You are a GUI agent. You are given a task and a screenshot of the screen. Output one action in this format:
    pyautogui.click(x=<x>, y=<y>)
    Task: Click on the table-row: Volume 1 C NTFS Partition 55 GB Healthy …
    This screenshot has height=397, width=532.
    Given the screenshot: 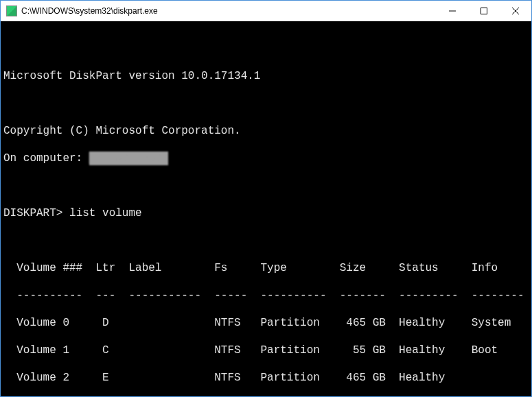 What is the action you would take?
    pyautogui.click(x=266, y=350)
    